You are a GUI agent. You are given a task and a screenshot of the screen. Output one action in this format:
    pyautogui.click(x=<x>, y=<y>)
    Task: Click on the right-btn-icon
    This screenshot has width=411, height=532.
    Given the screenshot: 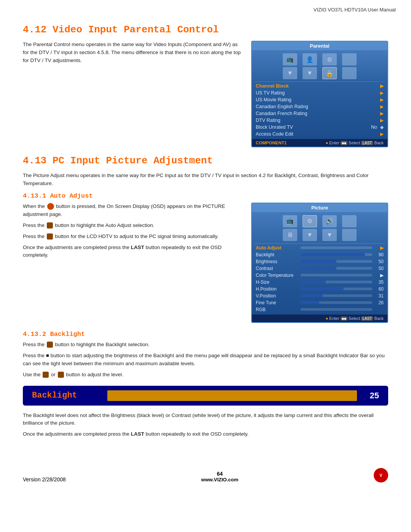 What is the action you would take?
    pyautogui.click(x=61, y=375)
    